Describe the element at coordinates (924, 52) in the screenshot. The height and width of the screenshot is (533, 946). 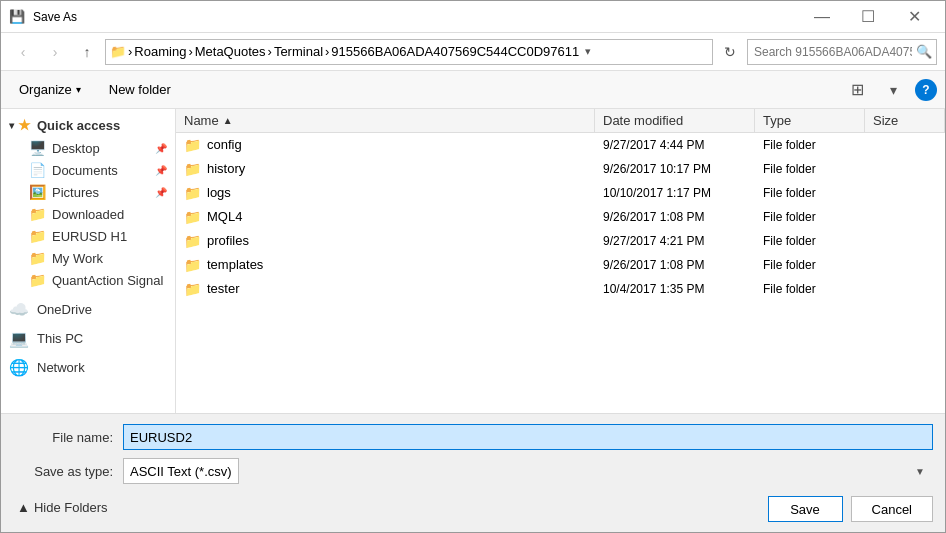
I see `search-icon: 🔍` at that location.